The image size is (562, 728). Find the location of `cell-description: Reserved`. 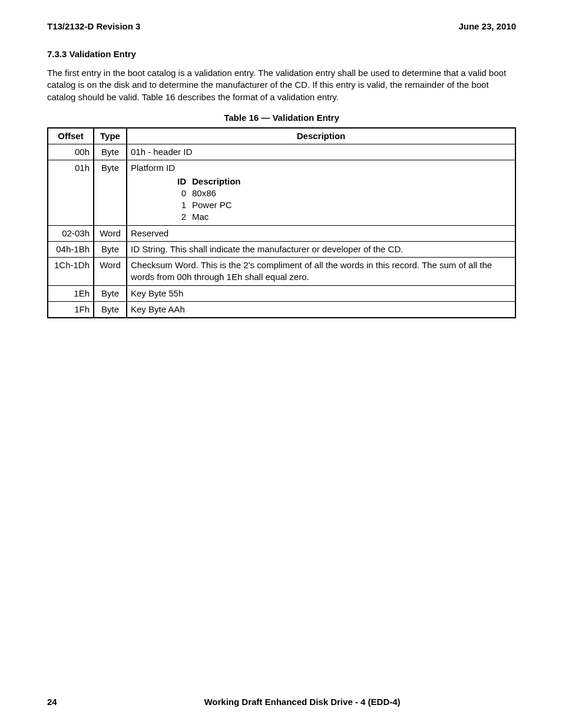

cell-description: Reserved is located at coordinates (321, 233).